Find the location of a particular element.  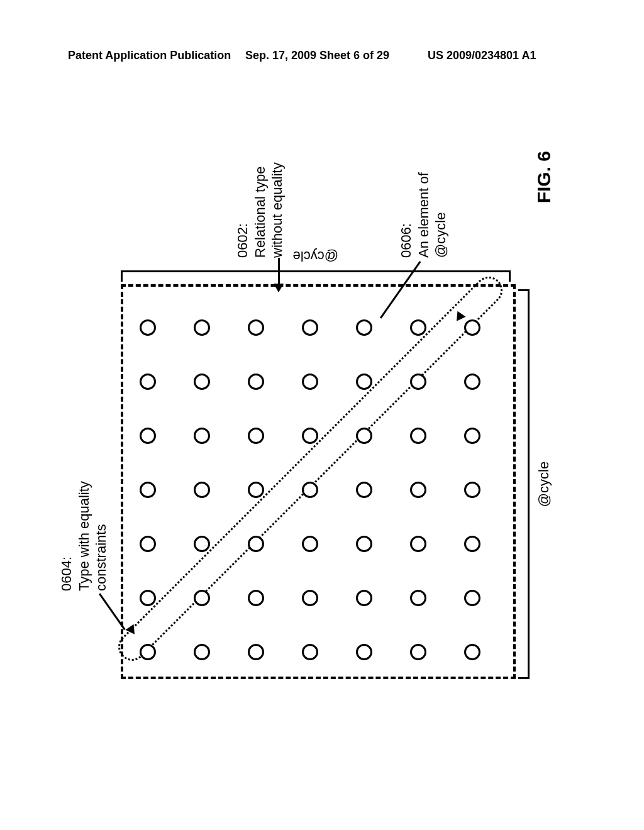

callout-0604-text: Type with equality constraints is located at coordinates (93, 534).